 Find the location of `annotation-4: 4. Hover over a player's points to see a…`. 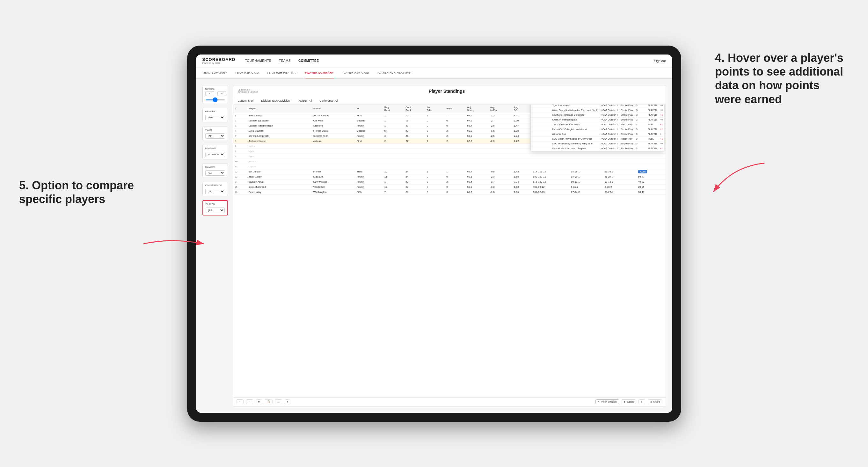

annotation-4: 4. Hover over a player's points to see a… is located at coordinates (782, 79).